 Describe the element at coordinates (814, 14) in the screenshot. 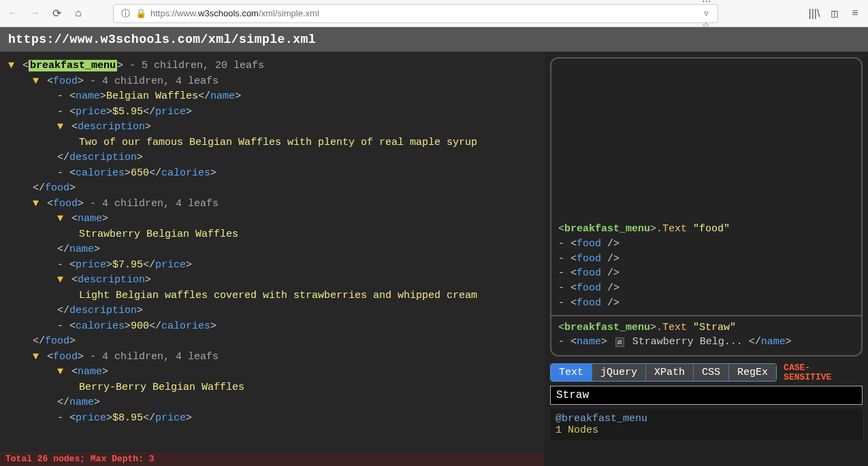

I see `library-icon: |||\` at that location.